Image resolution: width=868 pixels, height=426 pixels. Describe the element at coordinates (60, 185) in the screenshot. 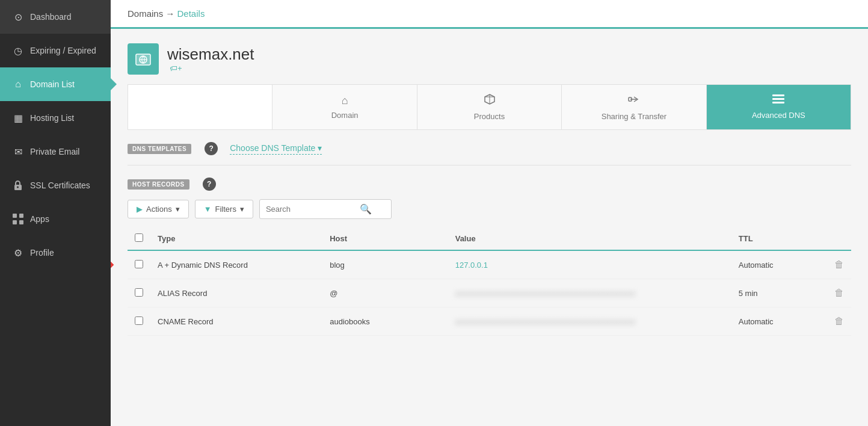

I see `sidebar-item-label: SSL Certificates` at that location.